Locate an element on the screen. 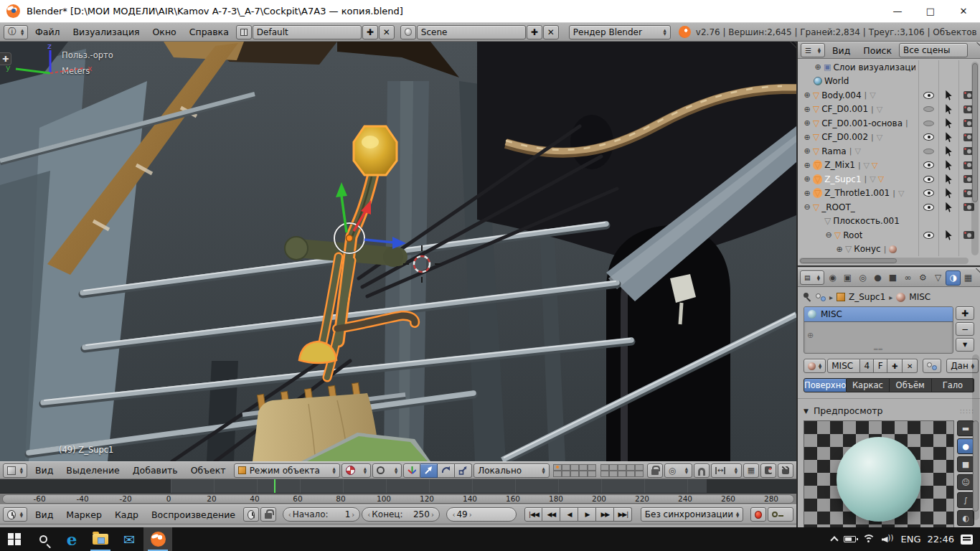 The image size is (980, 551). pivot-center-button: ▲▼ is located at coordinates (387, 471).